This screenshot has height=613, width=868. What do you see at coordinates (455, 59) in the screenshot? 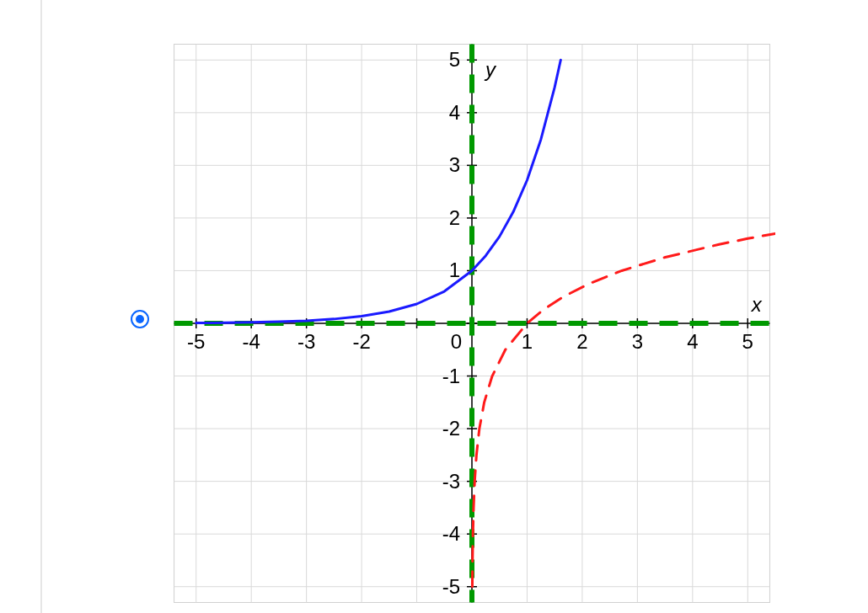
I see `y-tick-label: 5` at bounding box center [455, 59].